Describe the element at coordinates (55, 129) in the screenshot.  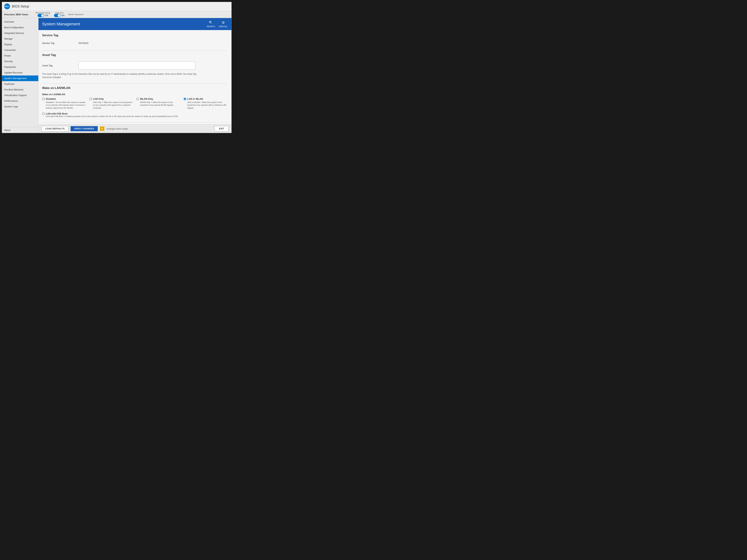
I see `load-defaults-button: LOAD DEFAULTS` at that location.